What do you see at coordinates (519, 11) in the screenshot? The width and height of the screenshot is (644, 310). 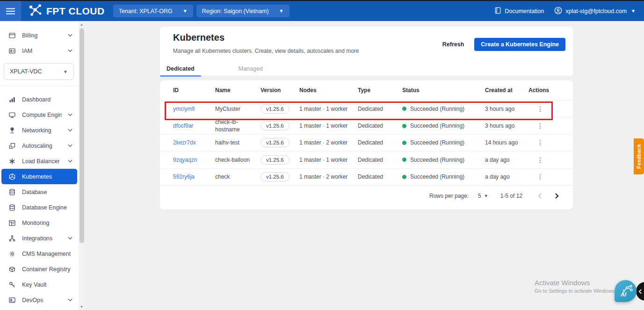 I see `documentation-link: Documentation` at bounding box center [519, 11].